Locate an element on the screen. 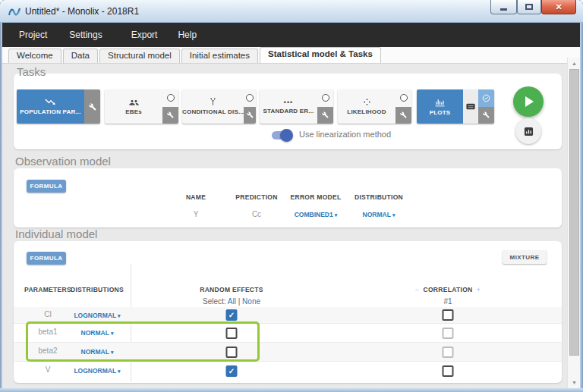 This screenshot has height=392, width=583. parameter-name: Cl is located at coordinates (47, 314).